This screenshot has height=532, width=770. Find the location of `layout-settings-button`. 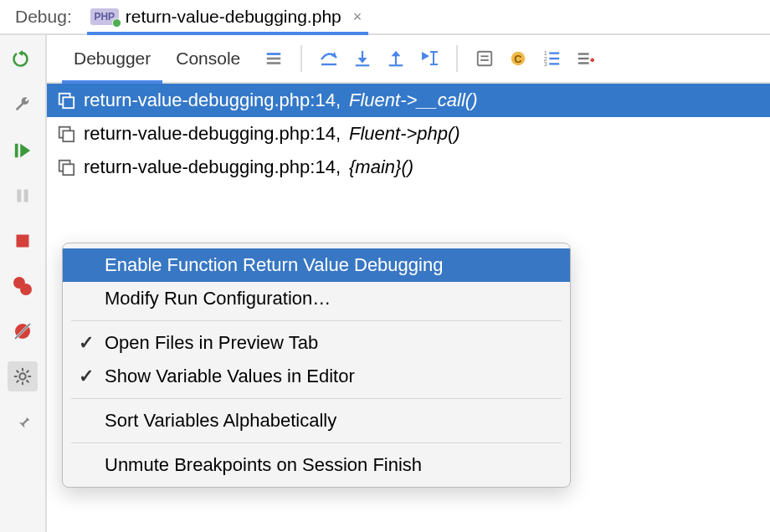

layout-settings-button is located at coordinates (585, 59).